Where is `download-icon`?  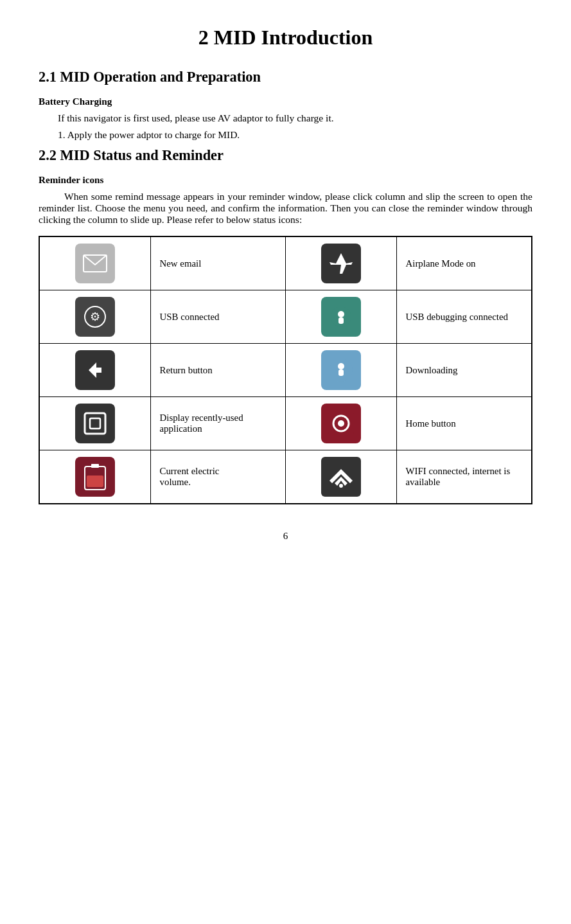
download-icon is located at coordinates (340, 370).